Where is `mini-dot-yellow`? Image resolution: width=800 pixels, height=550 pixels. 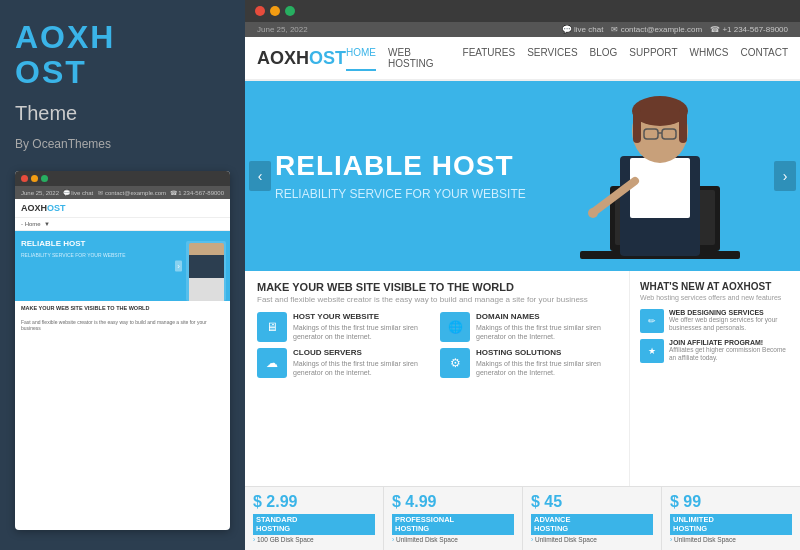
mini-dot-yellow is located at coordinates (34, 178).